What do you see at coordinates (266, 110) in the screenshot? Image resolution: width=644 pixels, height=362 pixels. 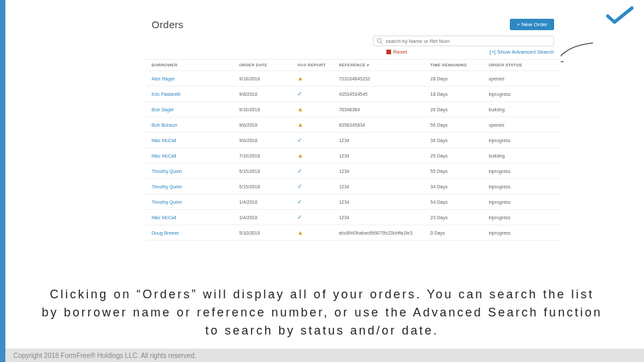 I see `cell-order-date: 9/16/2018` at bounding box center [266, 110].